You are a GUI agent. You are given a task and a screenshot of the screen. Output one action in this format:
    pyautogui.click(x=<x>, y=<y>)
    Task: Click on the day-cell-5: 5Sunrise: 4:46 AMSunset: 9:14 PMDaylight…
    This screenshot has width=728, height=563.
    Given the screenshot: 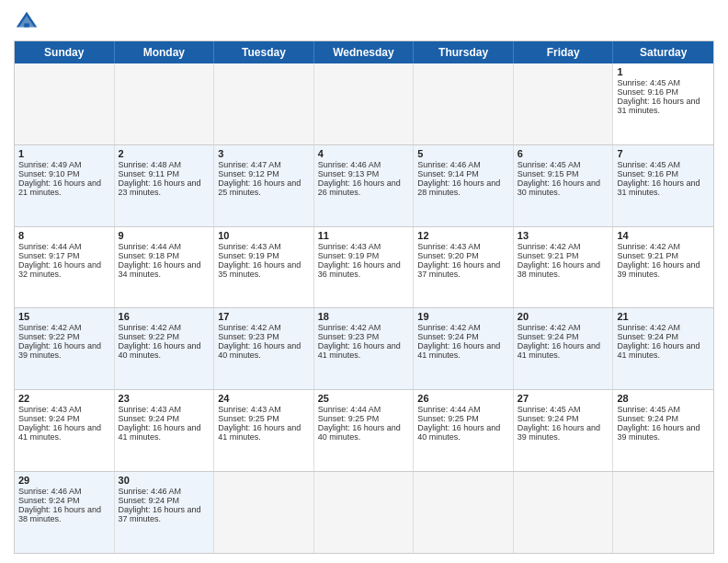 What is the action you would take?
    pyautogui.click(x=463, y=186)
    